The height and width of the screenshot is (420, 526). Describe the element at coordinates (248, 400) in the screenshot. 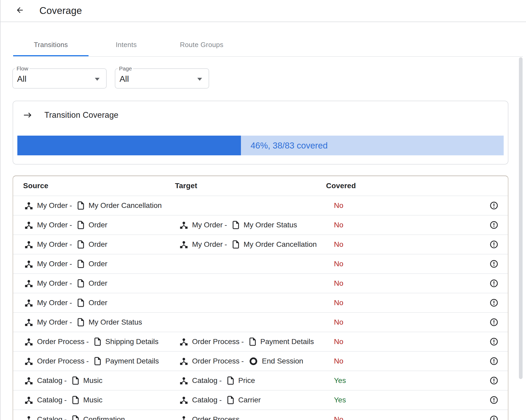

I see `target-cell: Catalog-Carrier` at that location.